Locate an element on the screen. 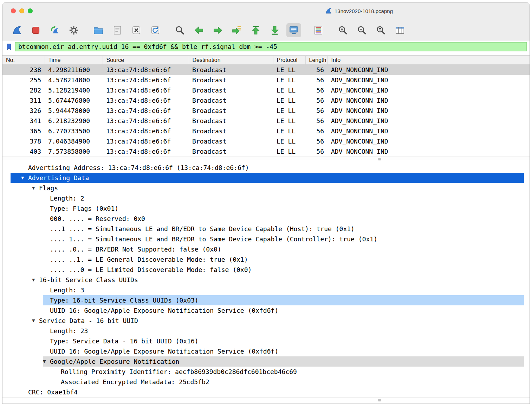 The width and height of the screenshot is (532, 406). save-file-button is located at coordinates (117, 30).